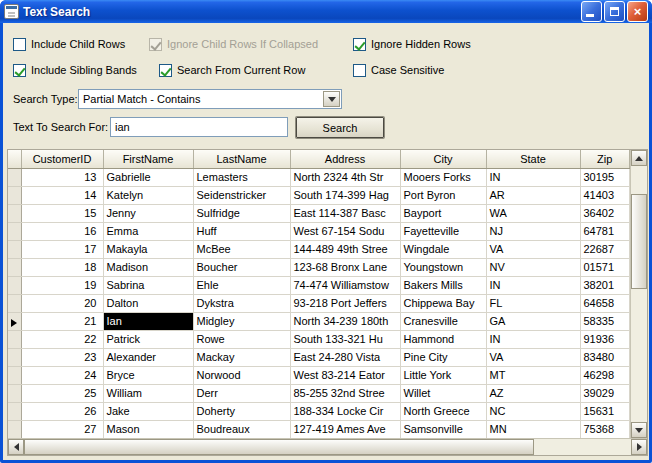 The image size is (652, 463). I want to click on cell-customerid: 15, so click(62, 213).